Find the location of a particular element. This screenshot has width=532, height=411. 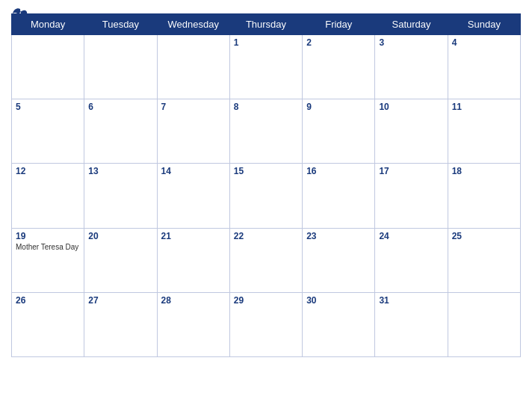

calendar-cell: 24 is located at coordinates (411, 260).